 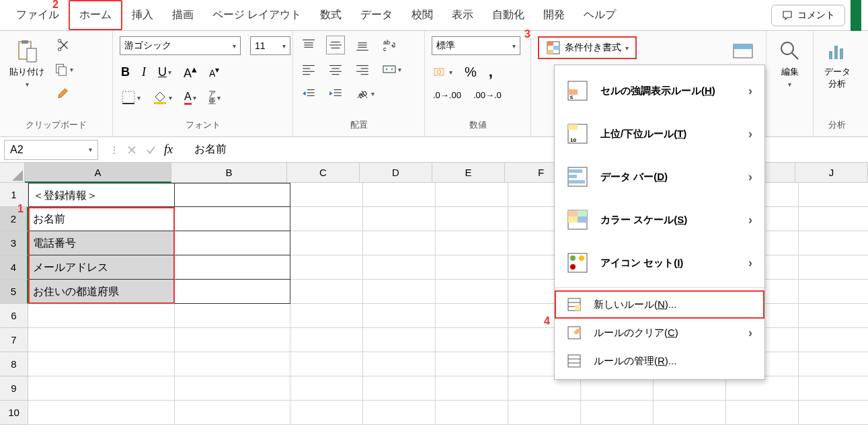 What do you see at coordinates (168, 149) in the screenshot?
I see `fx-button: fx` at bounding box center [168, 149].